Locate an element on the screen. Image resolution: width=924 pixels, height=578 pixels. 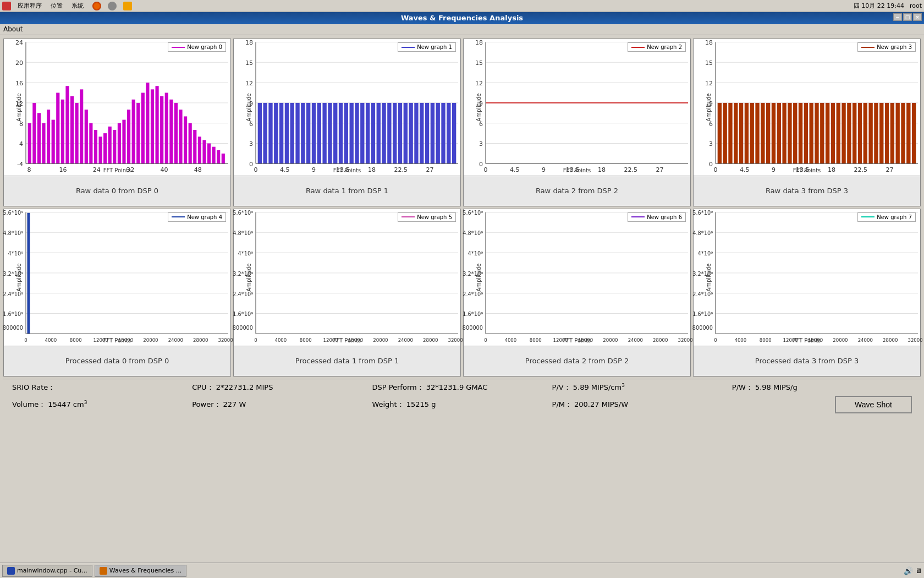
about-menu: About is located at coordinates (13, 29).